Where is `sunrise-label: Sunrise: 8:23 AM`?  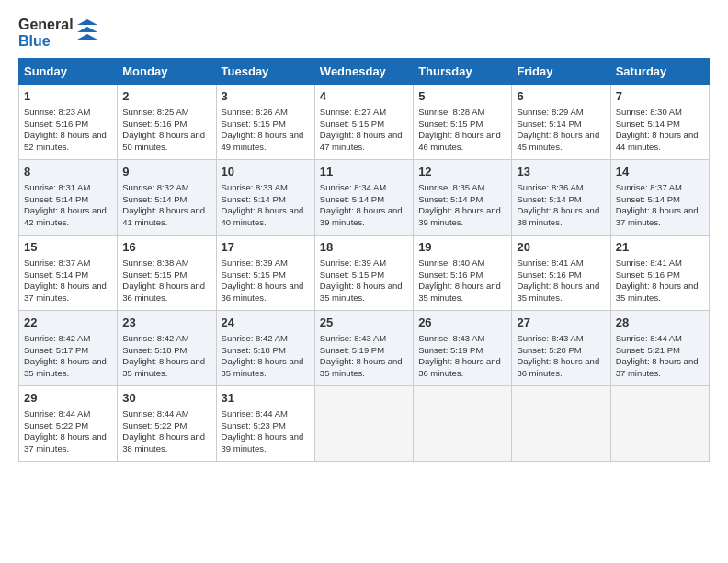 sunrise-label: Sunrise: 8:23 AM is located at coordinates (57, 112).